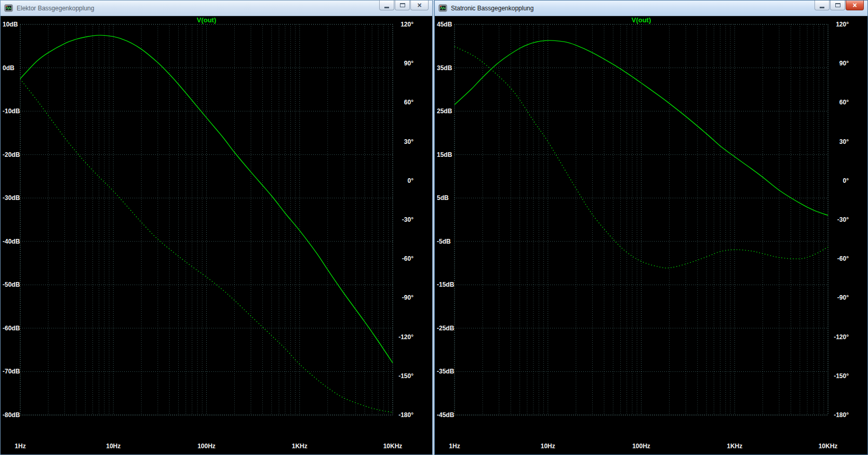 Image resolution: width=868 pixels, height=455 pixels. Describe the element at coordinates (444, 242) in the screenshot. I see `y-left-tick-label: -5dB` at that location.